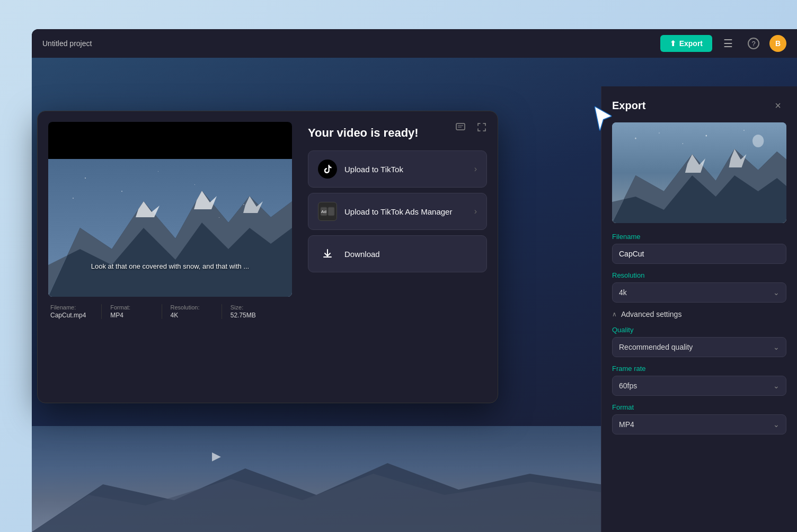 This screenshot has width=797, height=532. I want to click on filename-value: CapCut.mp4, so click(72, 315).